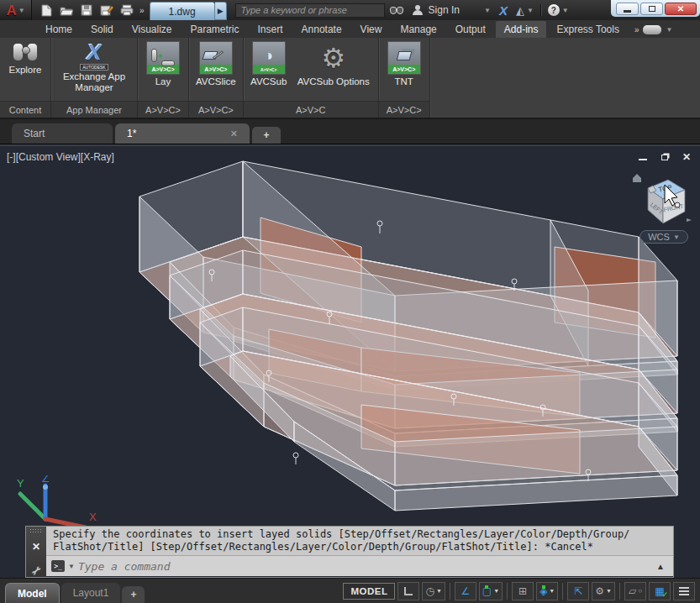 This screenshot has width=700, height=603. I want to click on tab-manage: Manage, so click(418, 29).